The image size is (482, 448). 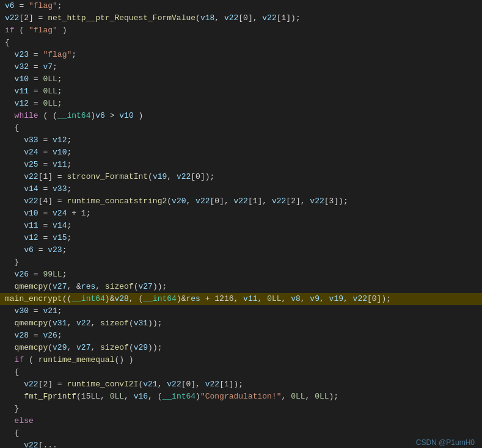 I want to click on code-line: v22[2] = net_http__ptr_Request_FormValue…, so click(x=241, y=18).